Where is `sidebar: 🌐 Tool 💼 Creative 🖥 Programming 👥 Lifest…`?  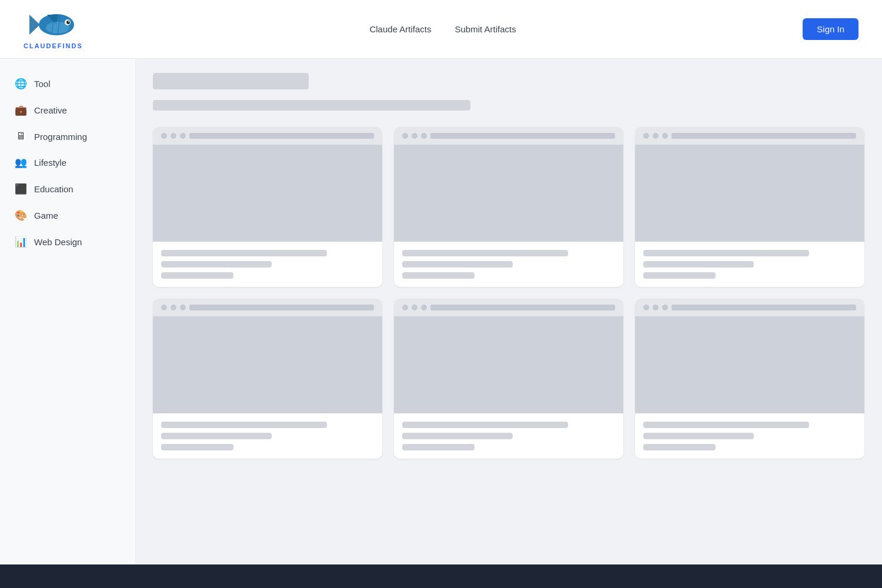 sidebar: 🌐 Tool 💼 Creative 🖥 Programming 👥 Lifest… is located at coordinates (68, 312).